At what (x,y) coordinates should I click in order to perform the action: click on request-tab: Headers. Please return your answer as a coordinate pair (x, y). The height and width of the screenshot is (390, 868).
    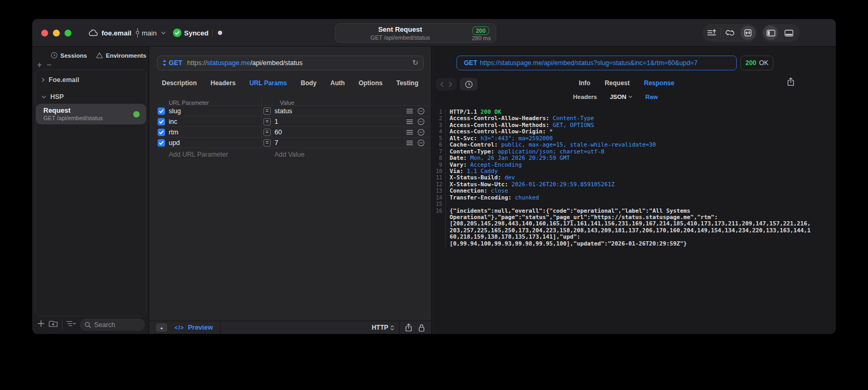
    Looking at the image, I should click on (223, 85).